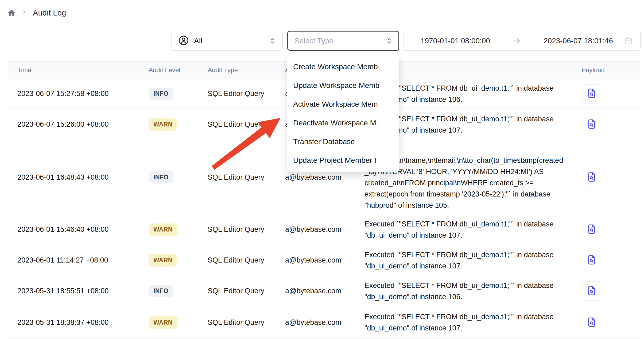  Describe the element at coordinates (343, 86) in the screenshot. I see `dropdown-option: Update Workspace Memb` at that location.